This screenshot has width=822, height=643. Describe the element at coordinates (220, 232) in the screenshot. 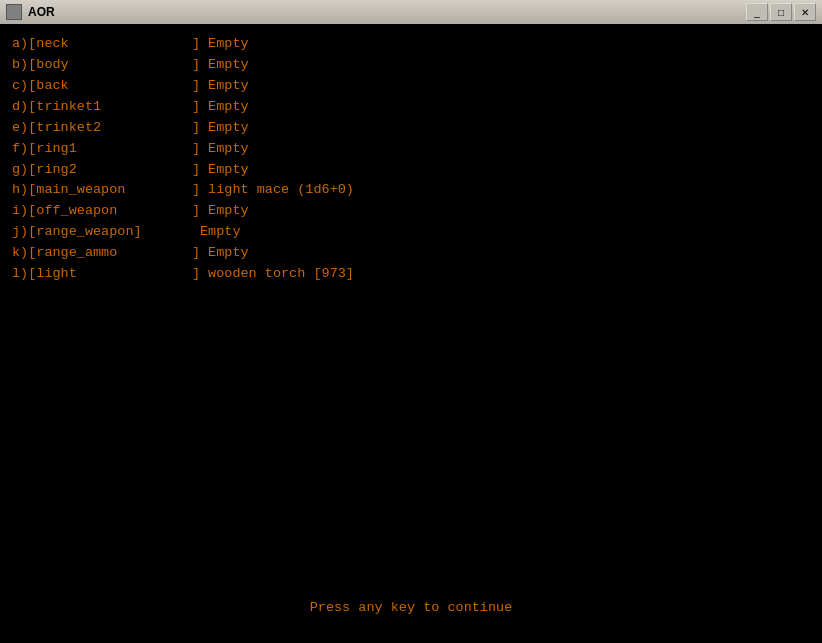

I see `equip-value-9: Empty` at that location.